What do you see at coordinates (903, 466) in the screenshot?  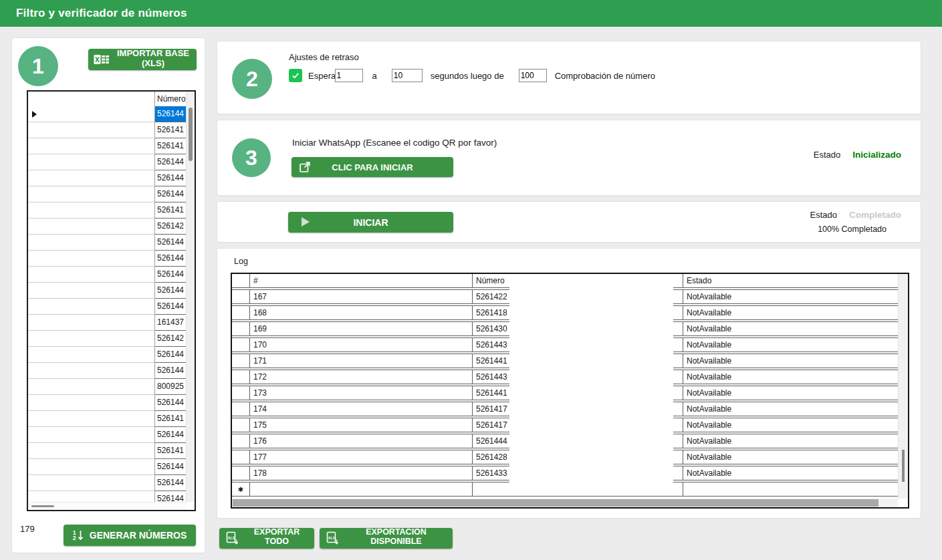 I see `log-vertical-scrollbar-thumb` at bounding box center [903, 466].